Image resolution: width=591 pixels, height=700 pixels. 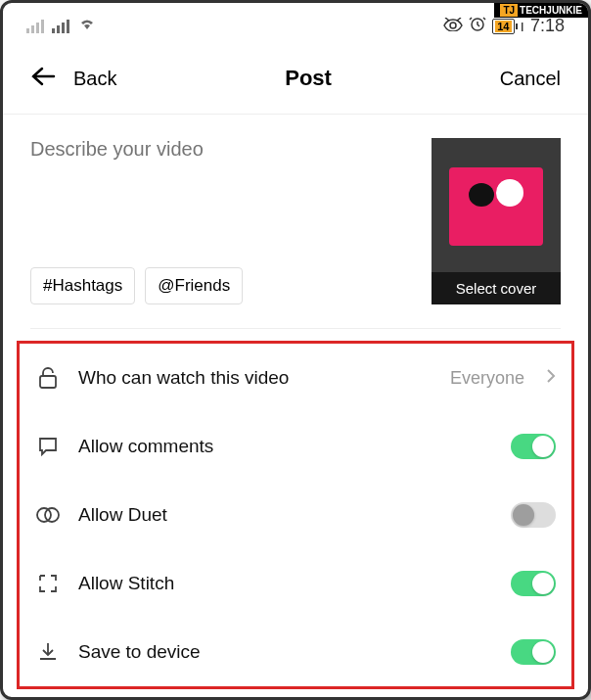 I want to click on duet-icon, so click(x=48, y=515).